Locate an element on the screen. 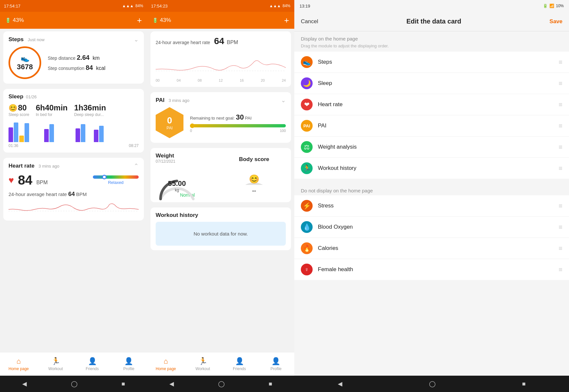  workout-item-icon: 🏃 is located at coordinates (307, 168).